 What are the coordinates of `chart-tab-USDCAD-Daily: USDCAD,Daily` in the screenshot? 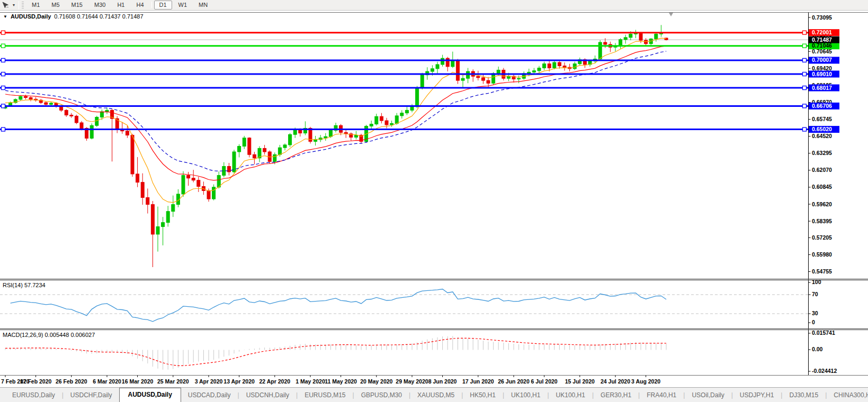 It's located at (210, 396).